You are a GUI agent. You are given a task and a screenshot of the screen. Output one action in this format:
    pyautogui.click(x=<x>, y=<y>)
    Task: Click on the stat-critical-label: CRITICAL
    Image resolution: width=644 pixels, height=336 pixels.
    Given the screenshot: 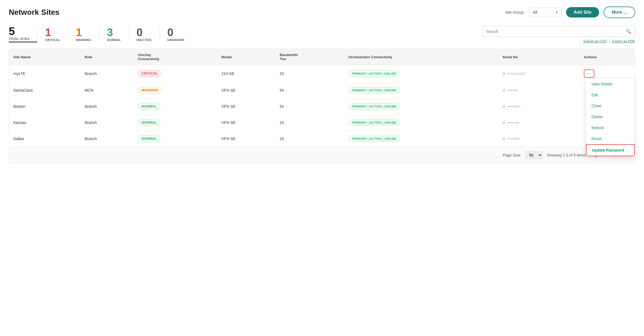 What is the action you would take?
    pyautogui.click(x=53, y=40)
    